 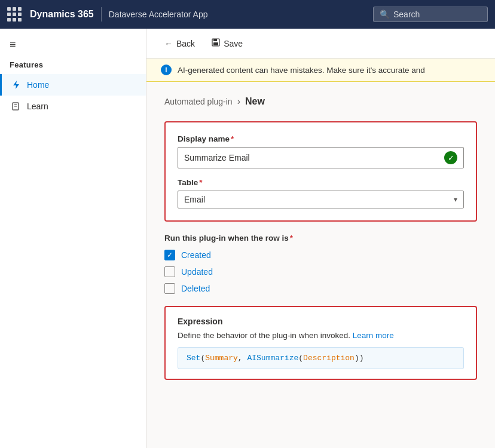 What do you see at coordinates (169, 44) in the screenshot?
I see `back-arrow-icon: ←` at bounding box center [169, 44].